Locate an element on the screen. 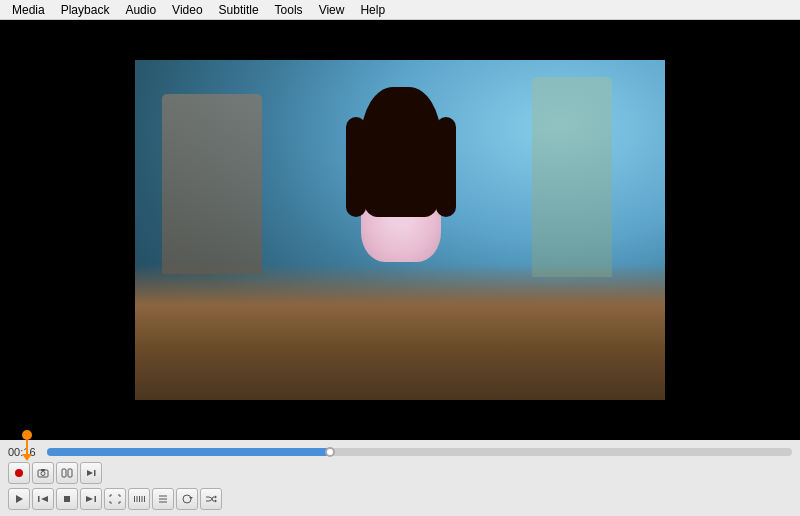 This screenshot has height=516, width=800. snapshot-button is located at coordinates (43, 473).